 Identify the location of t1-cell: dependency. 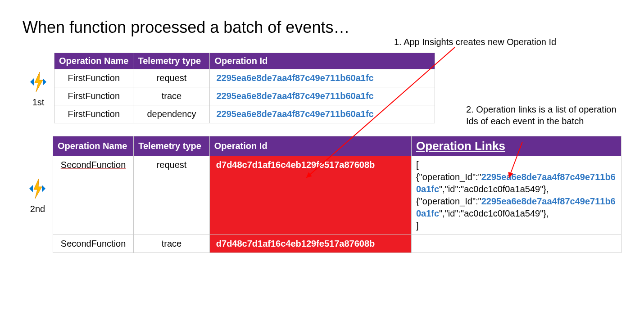
(172, 114).